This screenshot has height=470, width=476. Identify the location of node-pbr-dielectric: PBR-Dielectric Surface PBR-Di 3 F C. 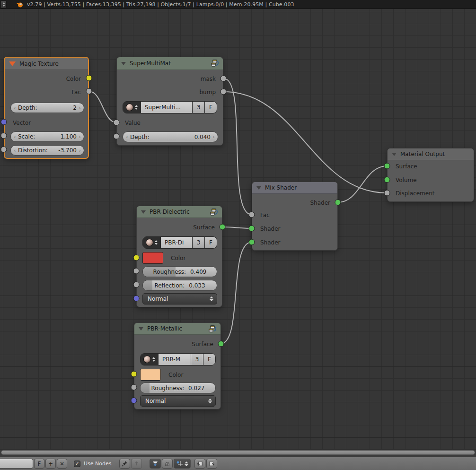
(179, 256).